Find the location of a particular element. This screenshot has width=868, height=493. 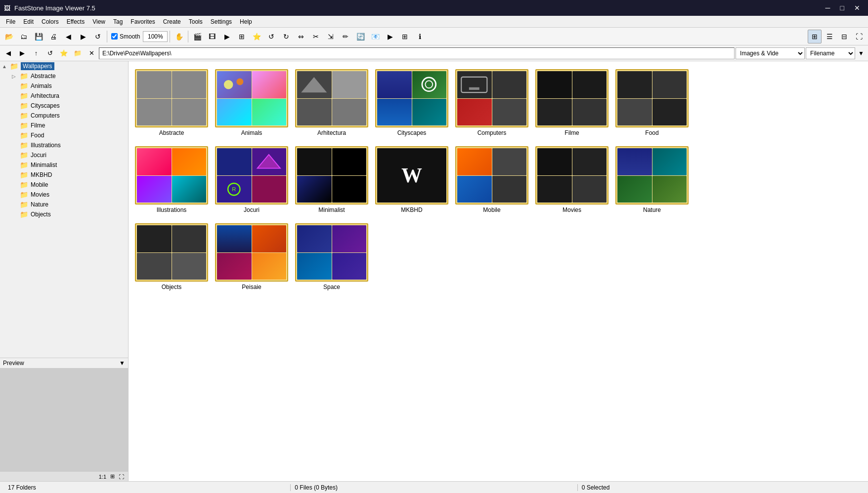

preview-fit-btn: ⊞ is located at coordinates (113, 476).